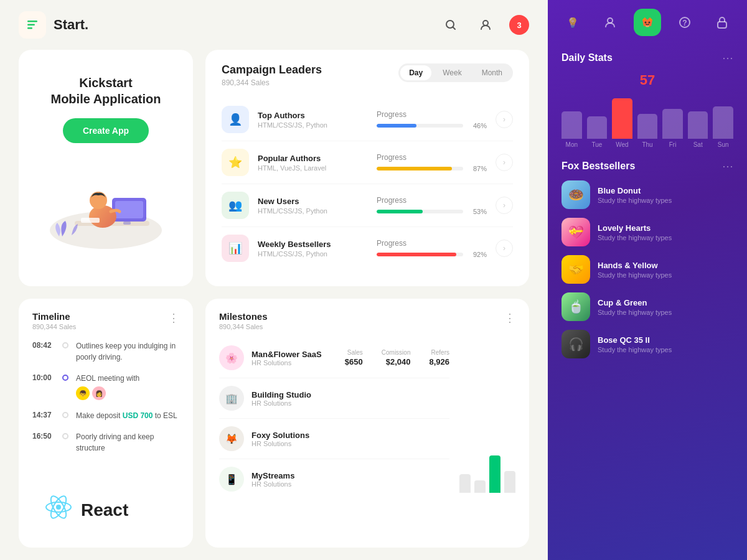 This screenshot has height=560, width=747. Describe the element at coordinates (105, 510) in the screenshot. I see `react-label: React` at that location.